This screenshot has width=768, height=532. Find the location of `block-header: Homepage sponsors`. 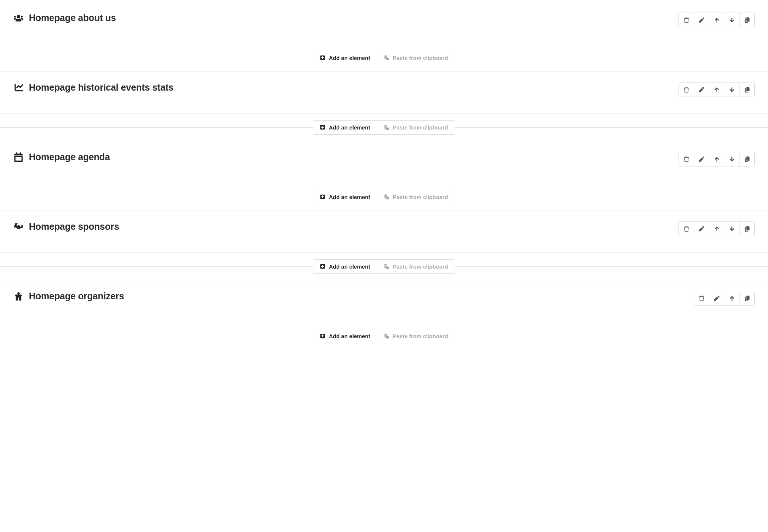

block-header: Homepage sponsors is located at coordinates (66, 226).